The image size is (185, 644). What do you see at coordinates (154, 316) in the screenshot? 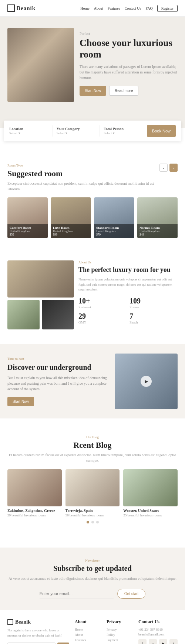
I see `stat-number-4: 7` at bounding box center [154, 316].